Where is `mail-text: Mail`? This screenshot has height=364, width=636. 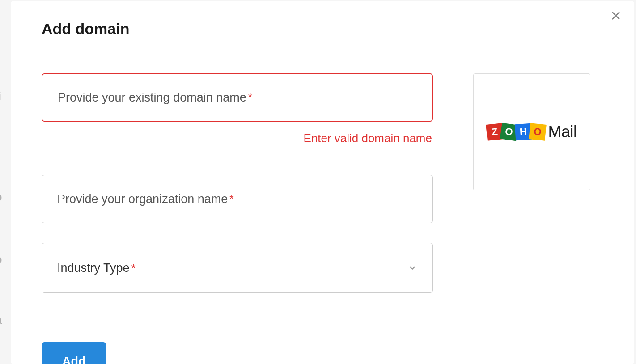
mail-text: Mail is located at coordinates (562, 132).